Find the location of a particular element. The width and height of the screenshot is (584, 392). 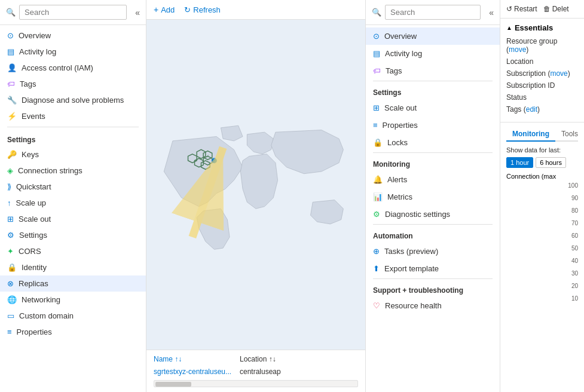

overview-icon: ⊙ is located at coordinates (377, 36).